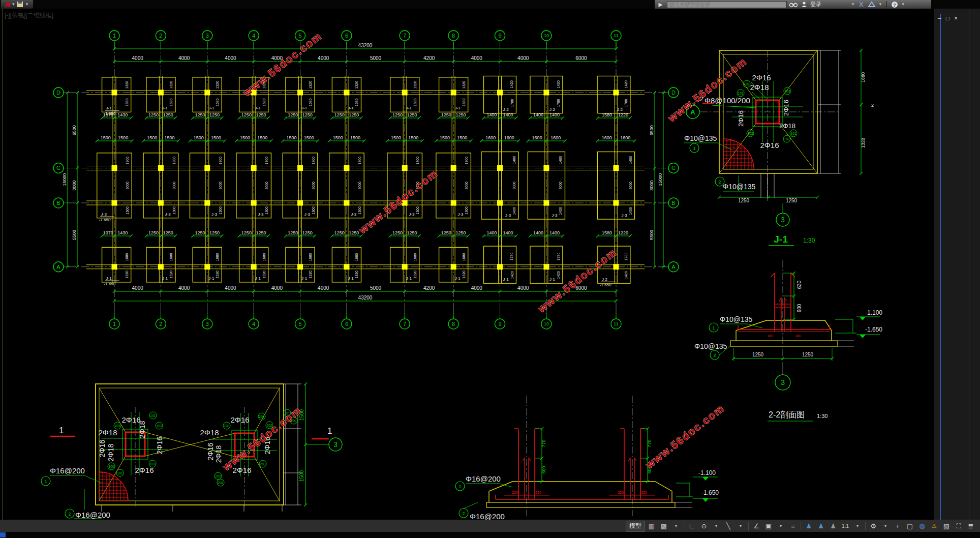 This screenshot has height=538, width=980. Describe the element at coordinates (652, 526) in the screenshot. I see `grid-display-icon: ▦` at that location.